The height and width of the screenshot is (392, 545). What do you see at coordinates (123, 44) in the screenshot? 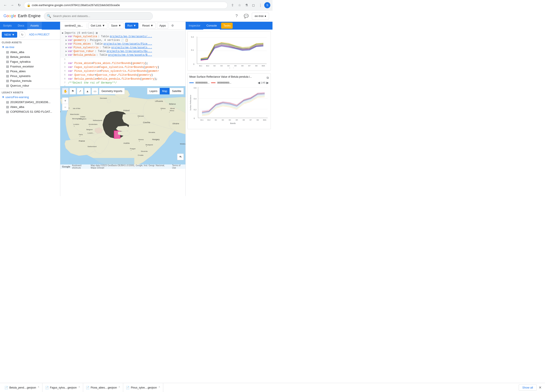
I see `import-line: ▶ var Picea_abies : Table projects/ee-tr…` at bounding box center [123, 44].